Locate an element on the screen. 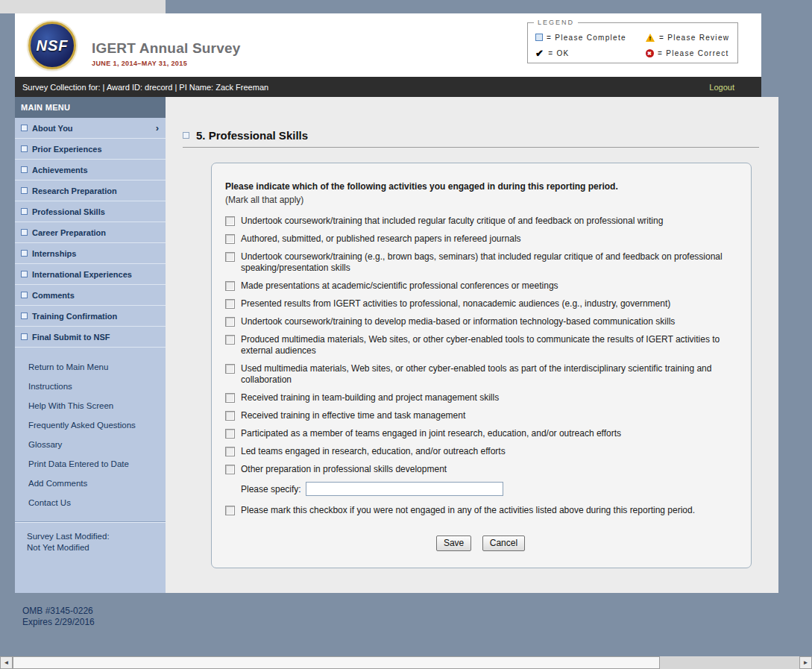 The image size is (812, 669). legend-item-ok: ✔ = OK is located at coordinates (591, 53).